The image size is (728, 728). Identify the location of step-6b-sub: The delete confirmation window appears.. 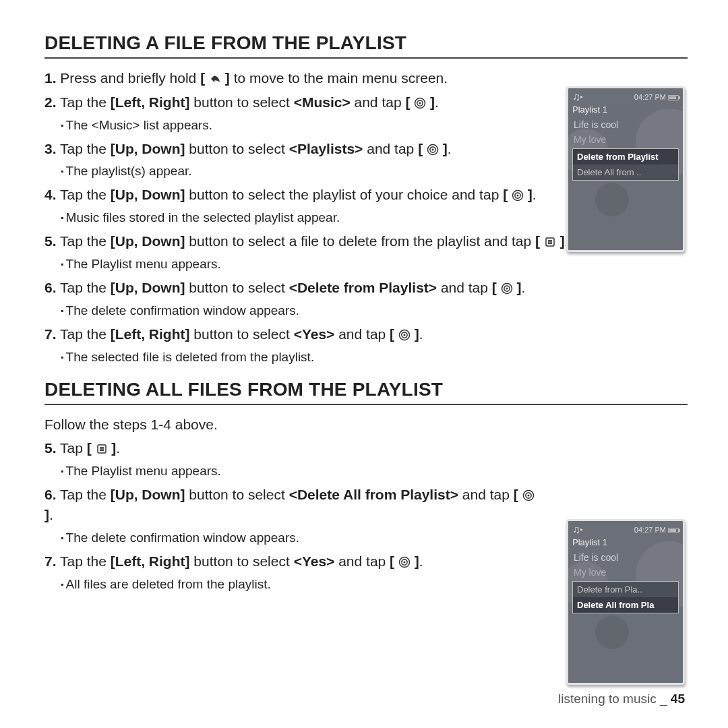
(299, 538).